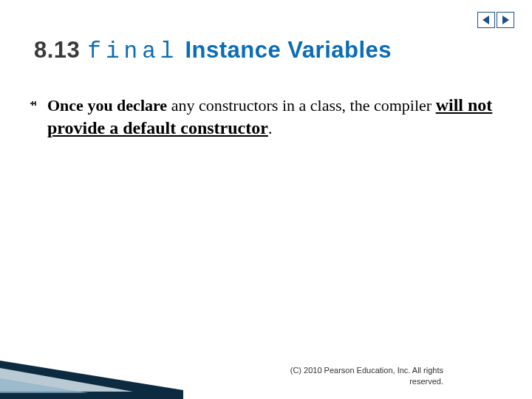 The image size is (532, 399). What do you see at coordinates (301, 105) in the screenshot?
I see `bullet-mid: any constructors in a class, the compile…` at bounding box center [301, 105].